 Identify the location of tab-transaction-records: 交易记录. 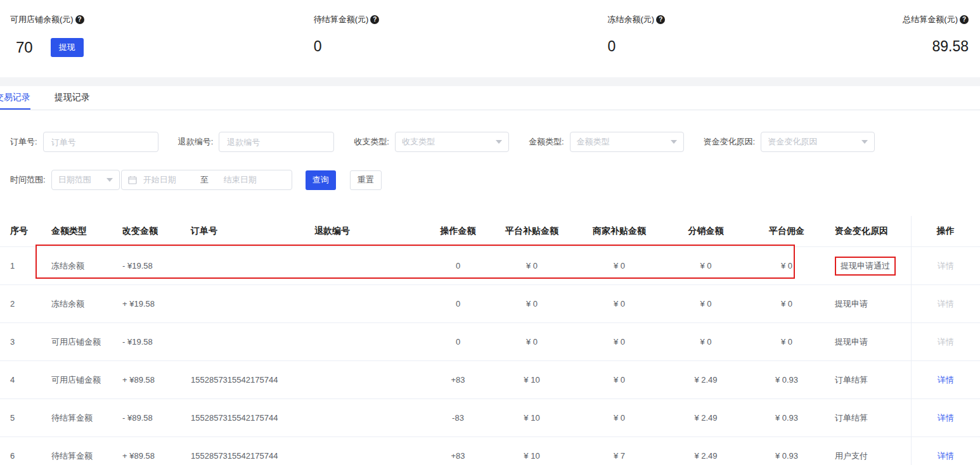
(15, 98).